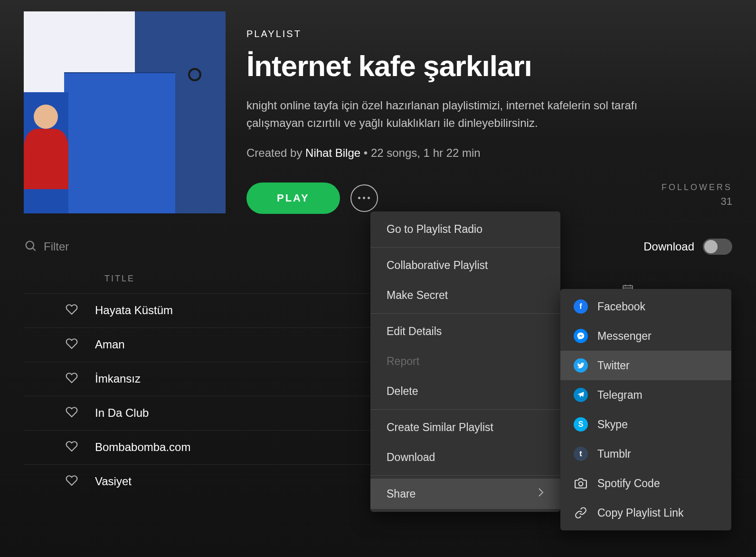  What do you see at coordinates (581, 454) in the screenshot?
I see `tumblr-icon: t` at bounding box center [581, 454].